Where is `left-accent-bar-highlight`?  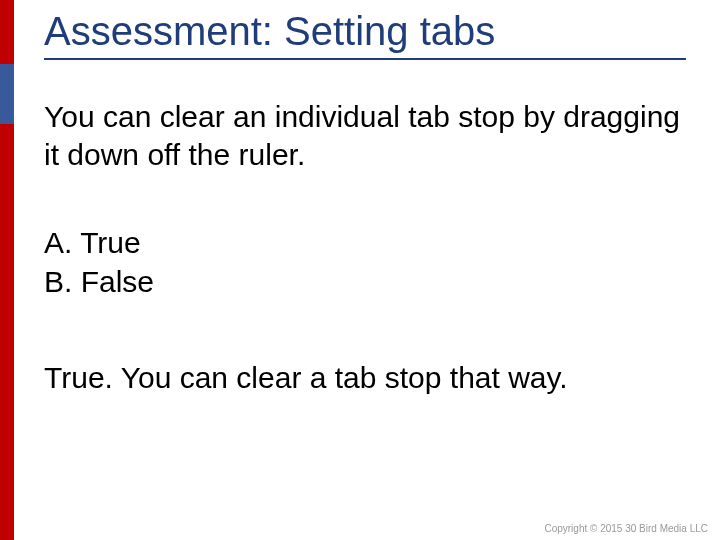 left-accent-bar-highlight is located at coordinates (7, 94).